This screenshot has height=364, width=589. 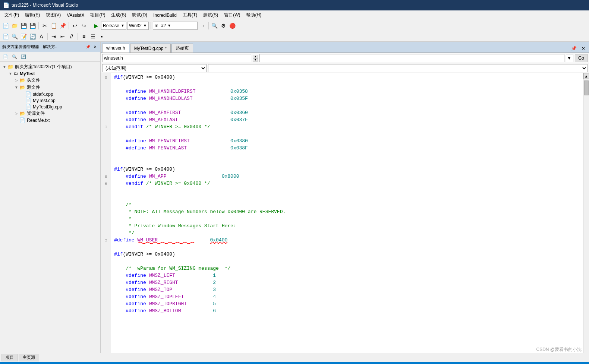 What do you see at coordinates (586, 88) in the screenshot?
I see `scroll-thumb` at bounding box center [586, 88].